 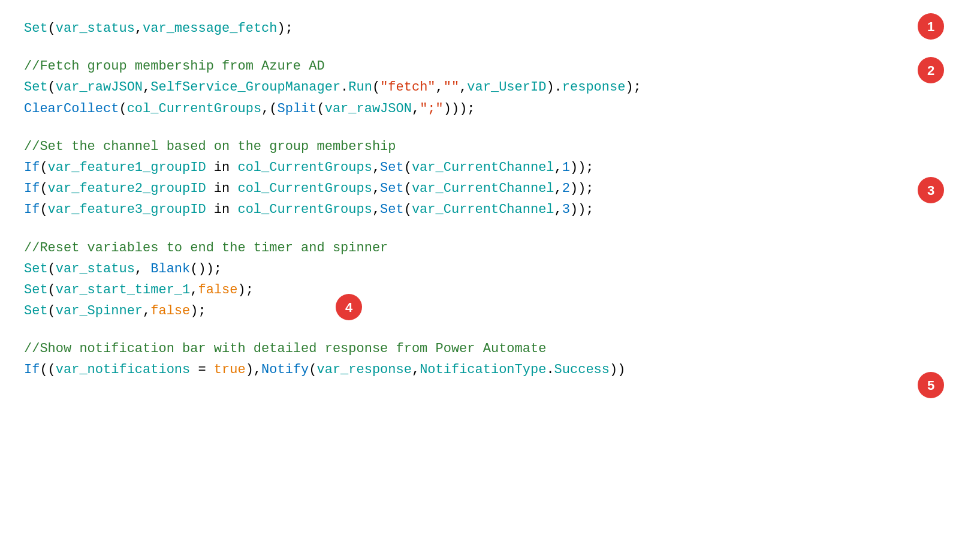 What do you see at coordinates (490, 248) in the screenshot?
I see `code-line: //Reset variables to end the timer and s…` at bounding box center [490, 248].